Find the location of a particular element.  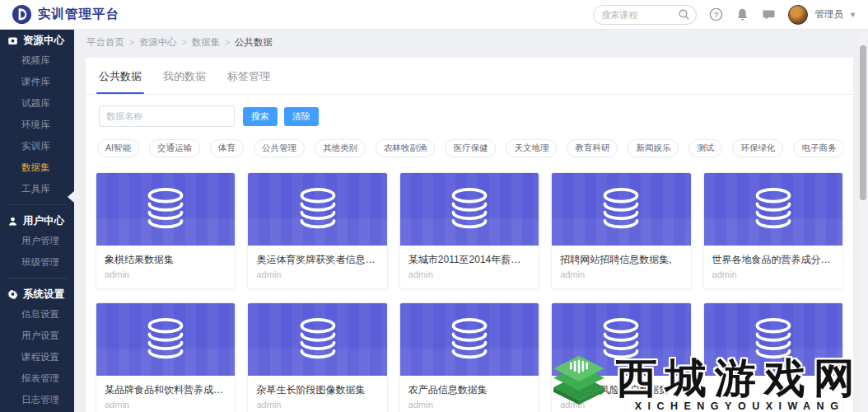

dataset-title is located at coordinates (773, 390).